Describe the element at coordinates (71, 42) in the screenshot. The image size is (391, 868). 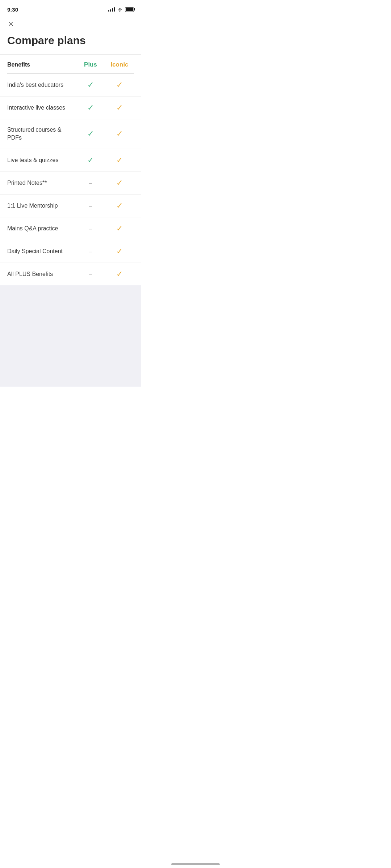
I see `page-title-section: Compare plans` at that location.